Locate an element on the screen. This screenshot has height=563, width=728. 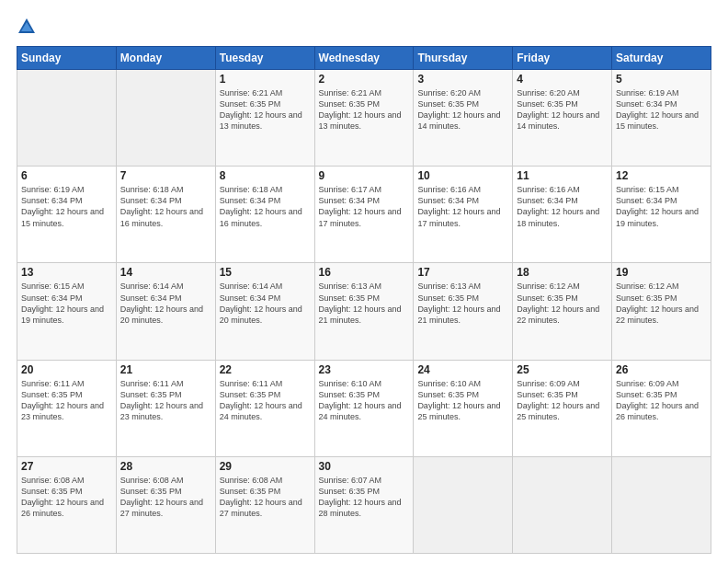
day-number: 14 is located at coordinates (165, 272).